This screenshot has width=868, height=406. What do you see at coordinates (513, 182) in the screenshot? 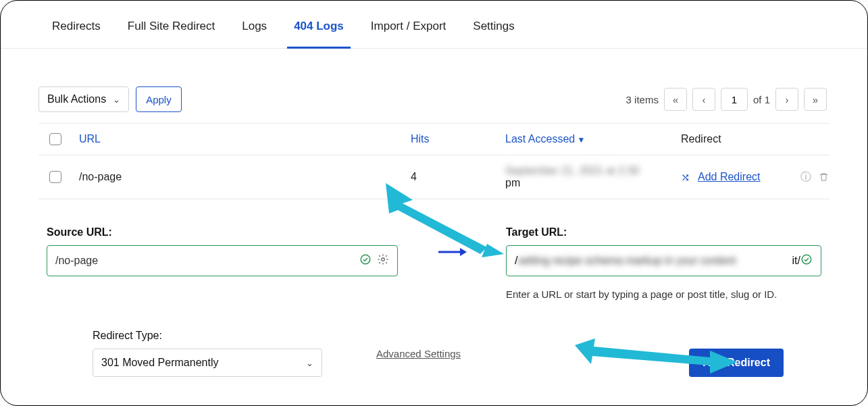
I see `row-last-accessed-suffix: pm` at bounding box center [513, 182].